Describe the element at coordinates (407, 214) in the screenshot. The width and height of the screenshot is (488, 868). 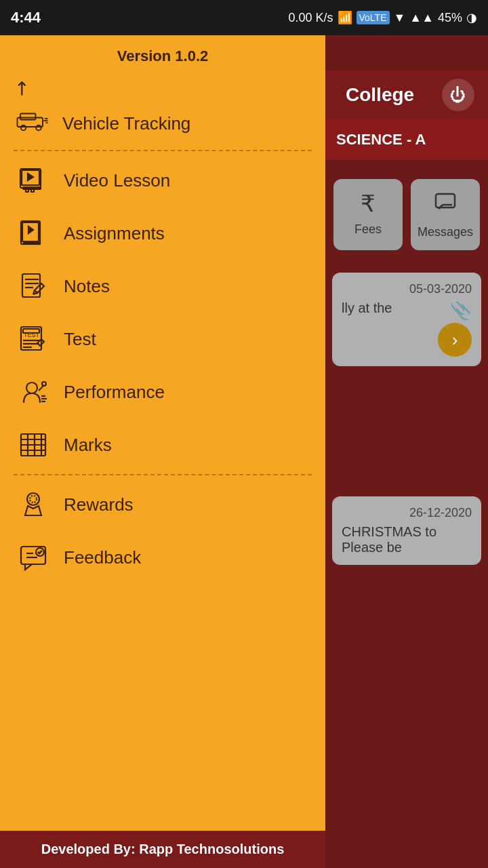
I see `quick-actions: ₹ Fees Messages` at that location.